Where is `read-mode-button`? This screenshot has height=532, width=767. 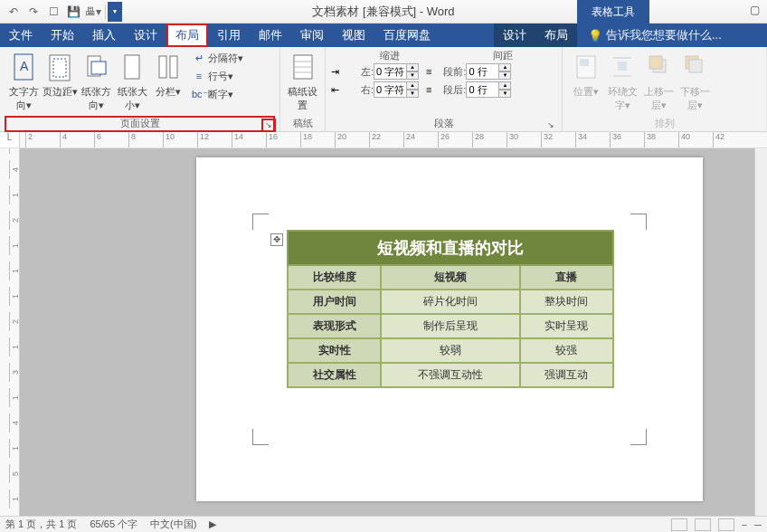 read-mode-button is located at coordinates (679, 525).